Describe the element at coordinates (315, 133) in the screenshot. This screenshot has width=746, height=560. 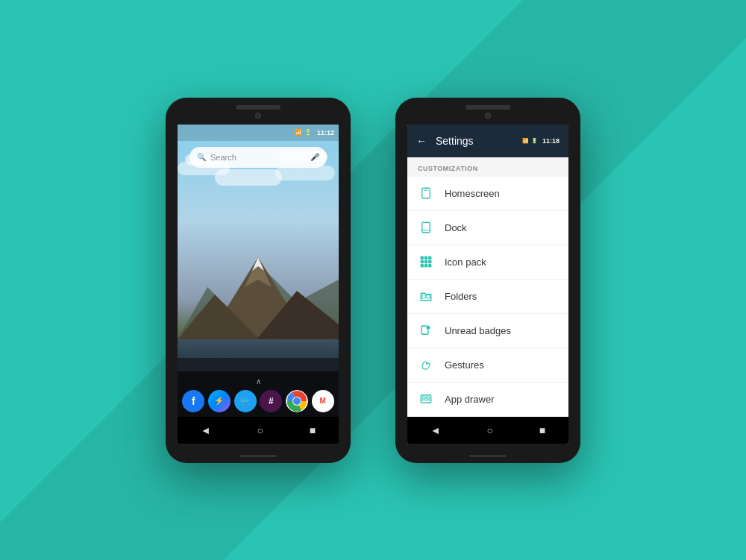
I see `left-status-icons: 📶 🔋 11:12` at that location.